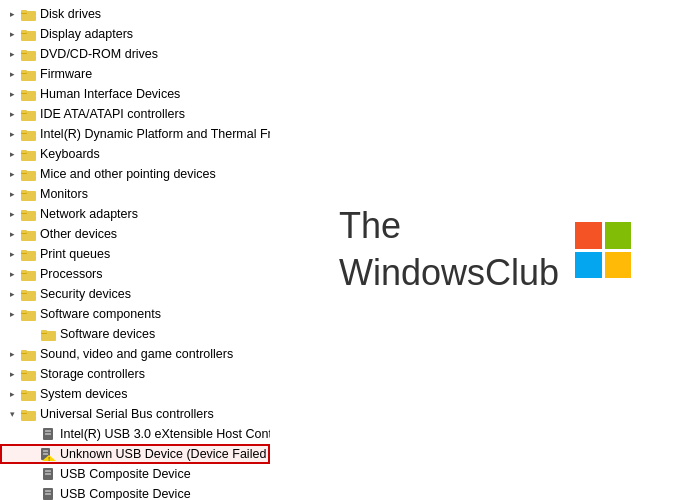 The height and width of the screenshot is (500, 700). I want to click on tree-item-software-devices: Software devices, so click(135, 334).